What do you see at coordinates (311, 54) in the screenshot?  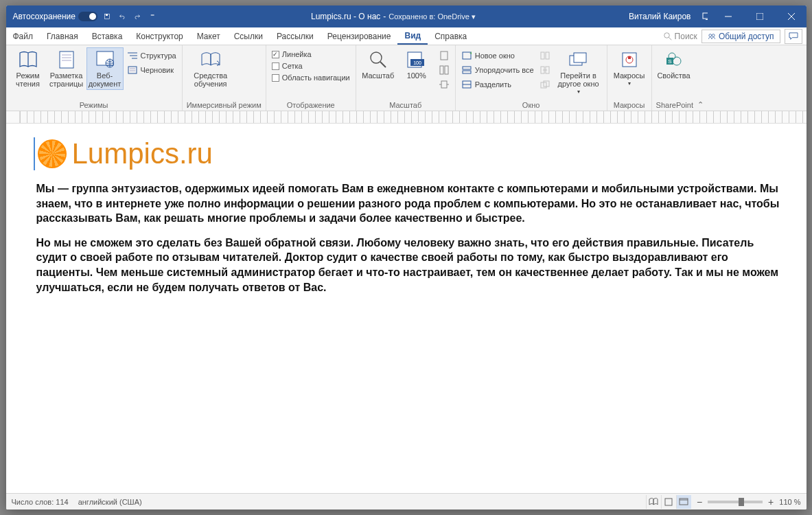 I see `ruler-checkbox: ✓Линейка` at bounding box center [311, 54].